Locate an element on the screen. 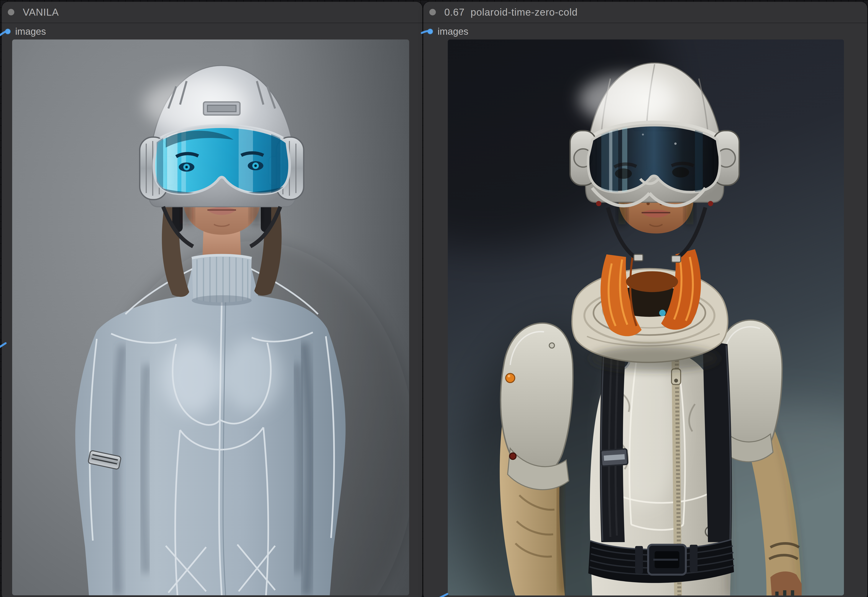  cyan-accent is located at coordinates (662, 313).